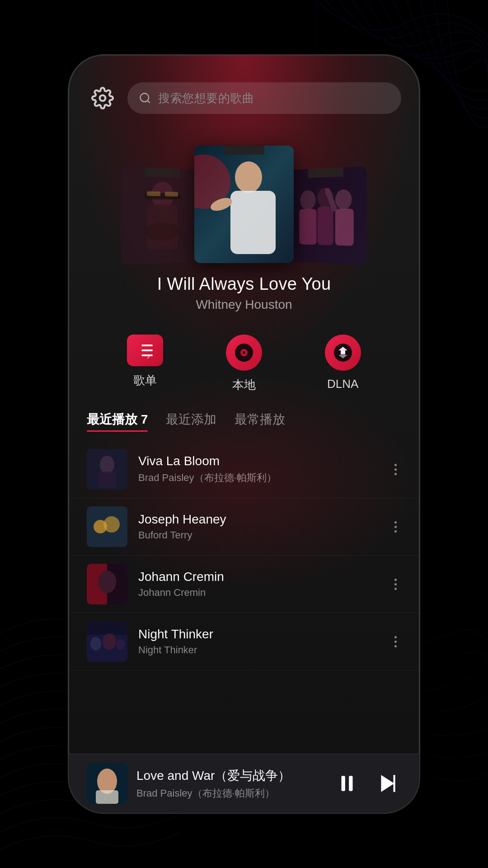  What do you see at coordinates (244, 363) in the screenshot?
I see `nav-item-local: 本地` at bounding box center [244, 363].